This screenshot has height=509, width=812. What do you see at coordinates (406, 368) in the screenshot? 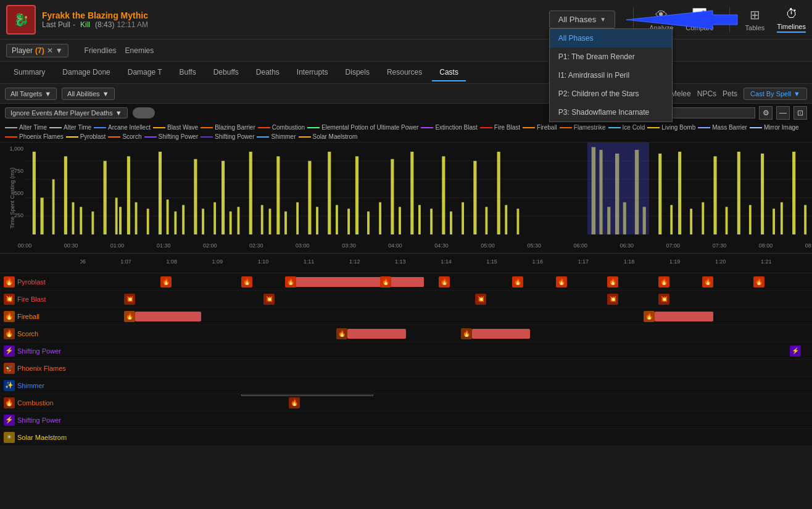
I see `spell-row-phoenix-flames: 🦅 Phoenix Flames` at bounding box center [406, 368].